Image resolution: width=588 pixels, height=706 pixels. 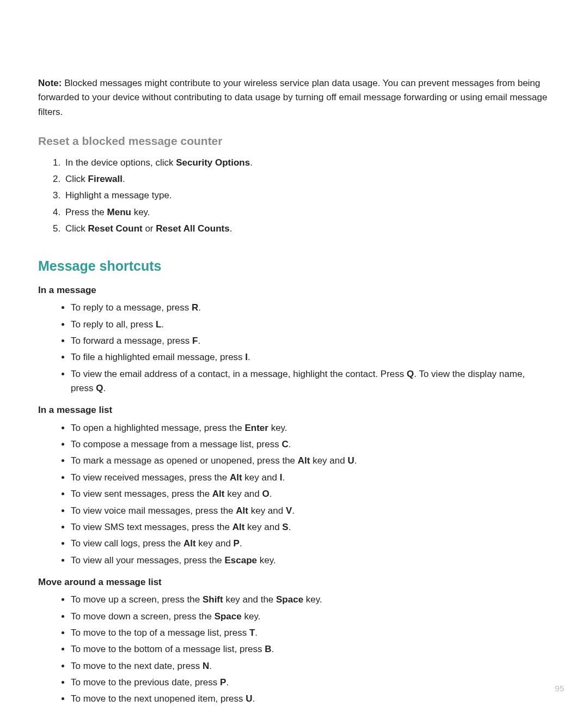 What do you see at coordinates (213, 162) in the screenshot?
I see `bold-text: Security Options` at bounding box center [213, 162].